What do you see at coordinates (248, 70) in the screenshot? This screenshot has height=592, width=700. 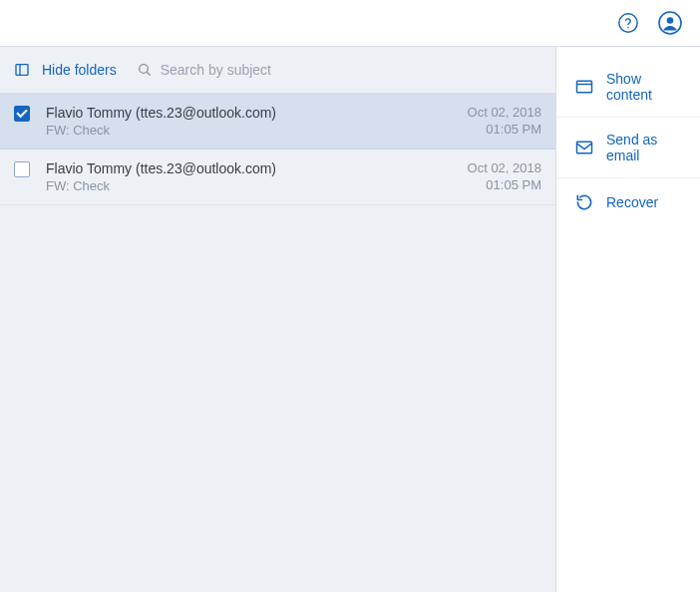 I see `search-container` at bounding box center [248, 70].